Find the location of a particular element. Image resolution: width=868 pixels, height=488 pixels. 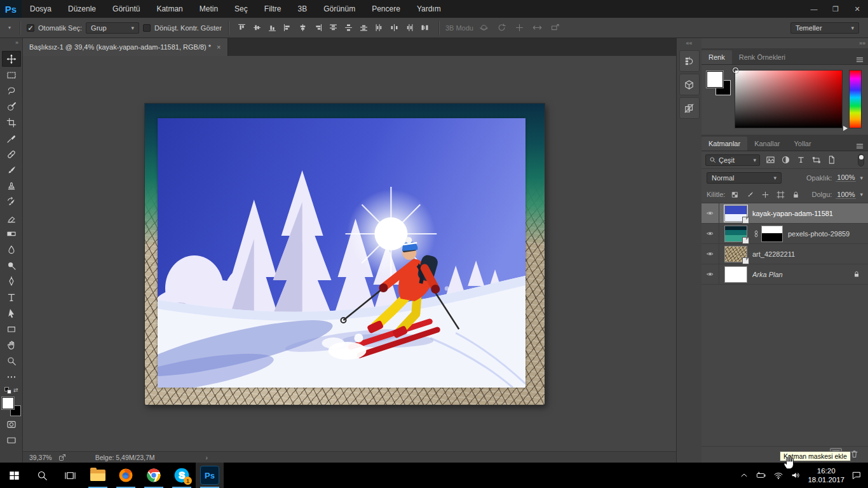

tab-close-icon: × is located at coordinates (219, 47).